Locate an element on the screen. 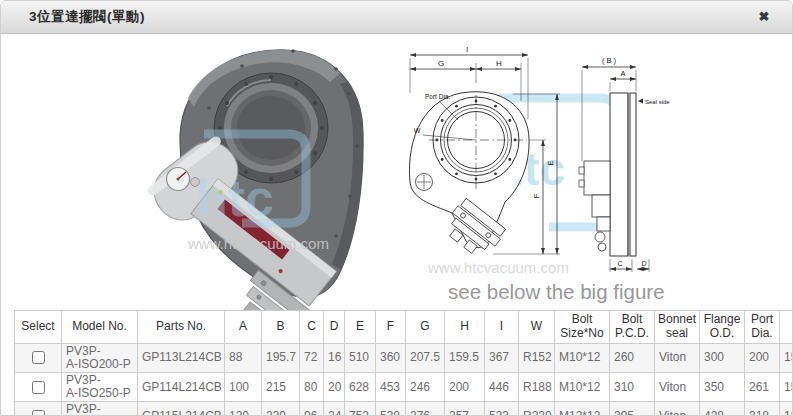 This screenshot has height=416, width=793. column-header-3: A is located at coordinates (244, 328).